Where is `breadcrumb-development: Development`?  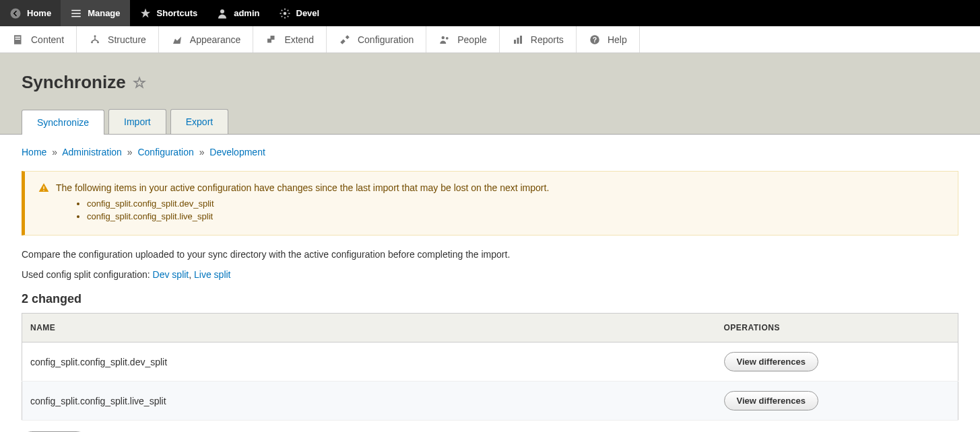 breadcrumb-development: Development is located at coordinates (237, 152).